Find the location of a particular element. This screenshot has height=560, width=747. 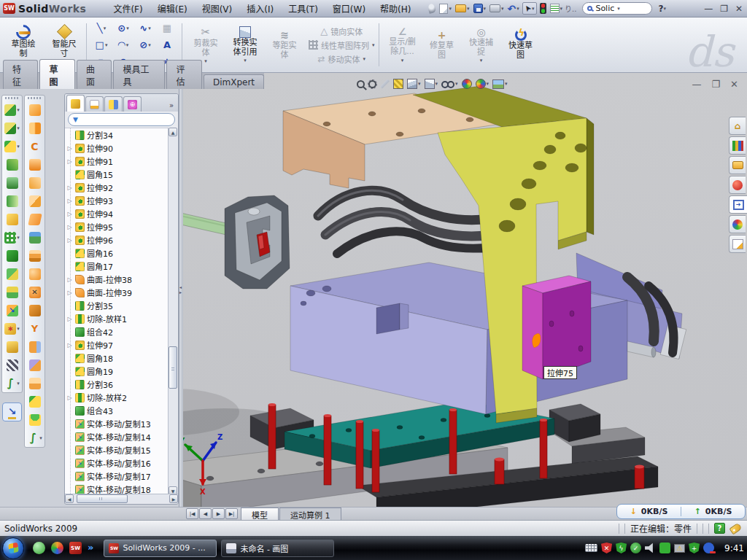

revolved-surface-button is located at coordinates (35, 128).